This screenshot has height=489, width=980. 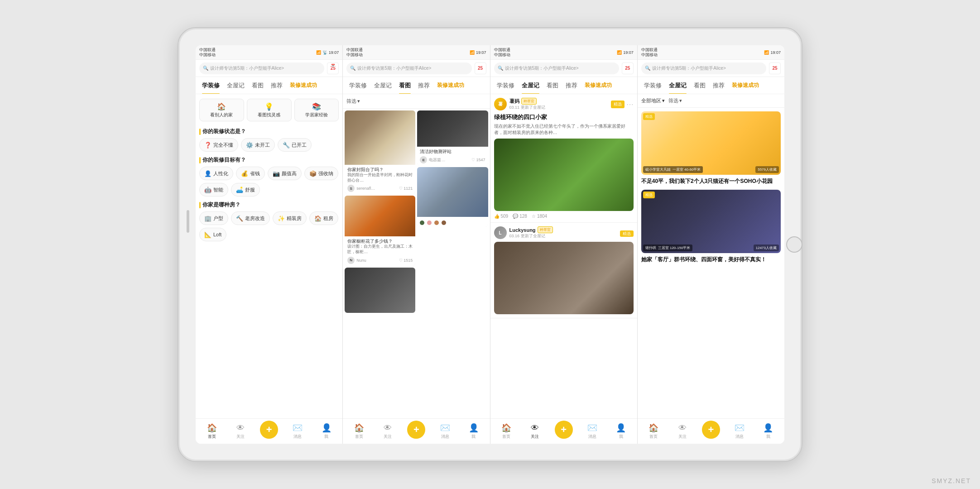 What do you see at coordinates (445, 431) in the screenshot?
I see `nav-msg-2: ✉️ 消息` at bounding box center [445, 431].